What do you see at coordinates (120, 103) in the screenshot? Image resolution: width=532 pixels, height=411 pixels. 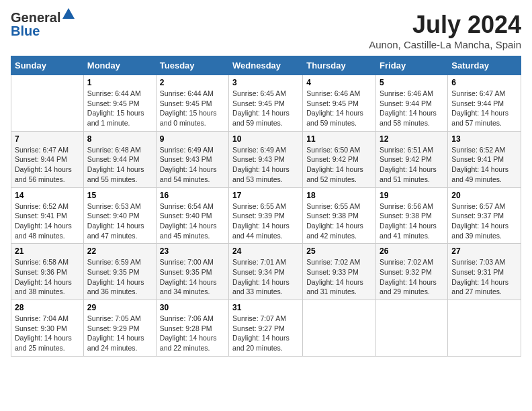 I see `day-cell: 1Sunrise: 6:44 AM Sunset: 9:45 PM Daylig…` at bounding box center [120, 103].